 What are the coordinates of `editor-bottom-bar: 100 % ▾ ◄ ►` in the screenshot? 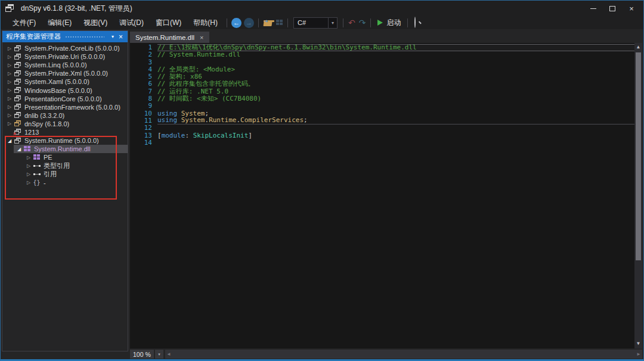 It's located at (386, 354).